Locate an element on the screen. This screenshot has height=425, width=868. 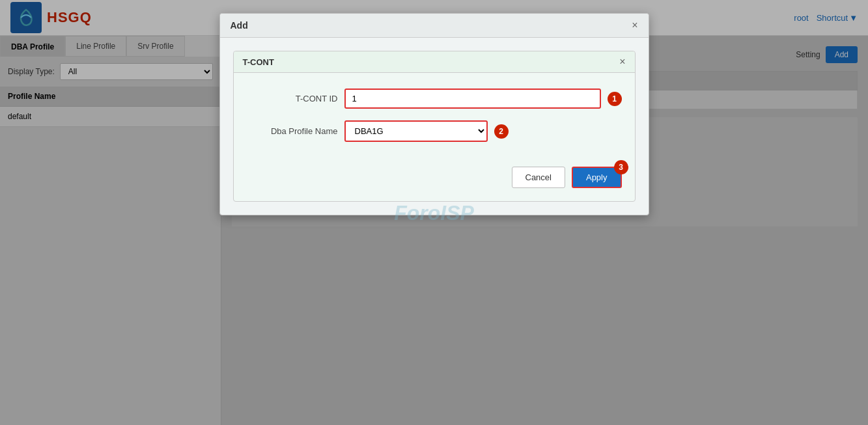
tcont-id-row: T-CONT ID 1 is located at coordinates (434, 99).